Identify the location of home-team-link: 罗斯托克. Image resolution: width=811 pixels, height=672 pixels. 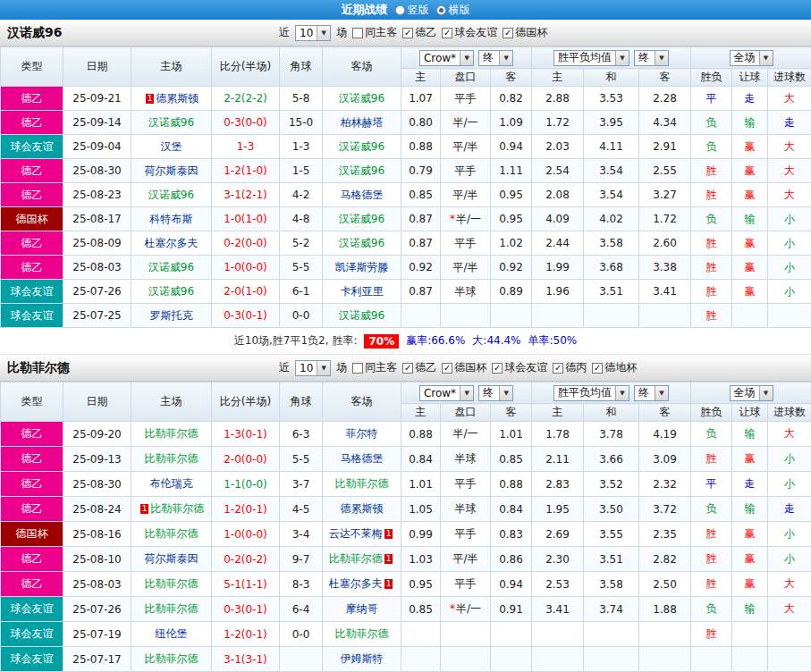
(172, 315).